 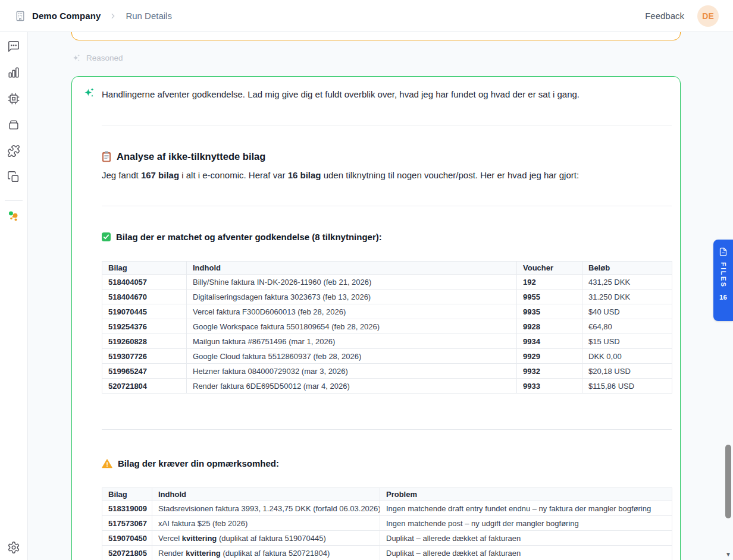 I want to click on cell-voucher: 9955, so click(x=550, y=297).